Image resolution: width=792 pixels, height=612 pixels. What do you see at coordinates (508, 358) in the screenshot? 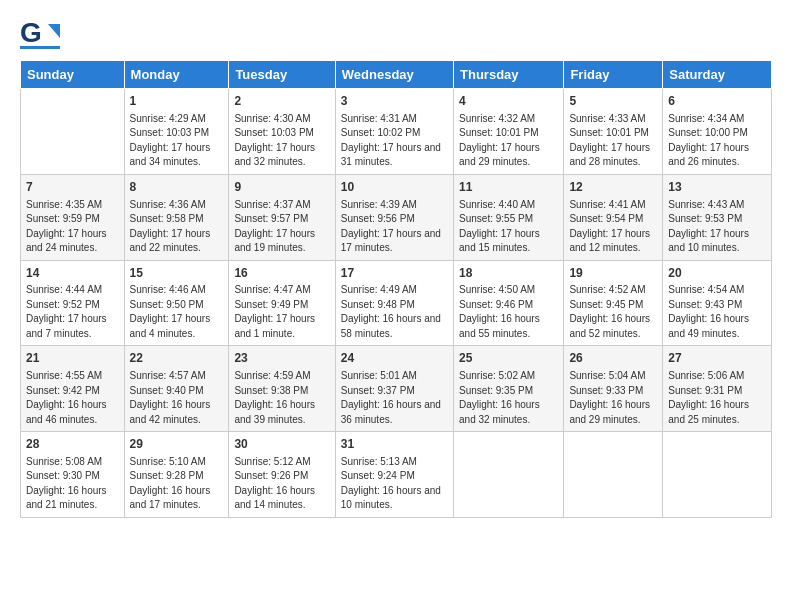
I see `day-number: 25` at bounding box center [508, 358].